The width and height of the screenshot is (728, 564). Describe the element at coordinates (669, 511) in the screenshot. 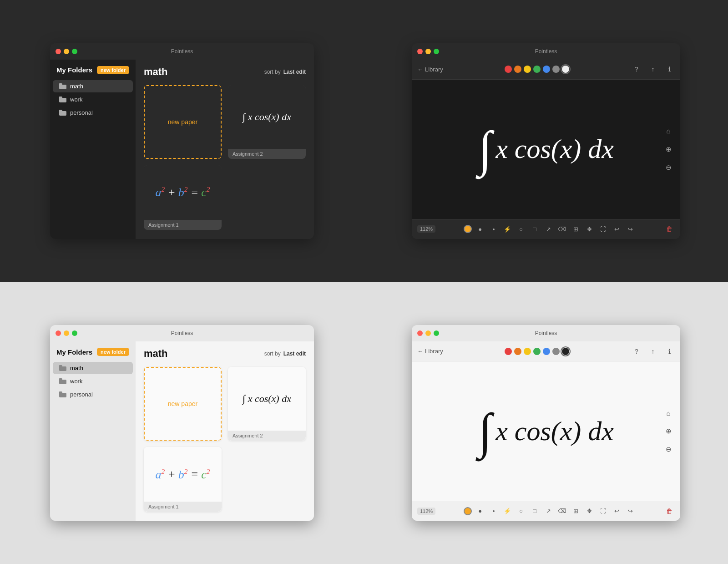

I see `trash-button-4: 🗑` at that location.